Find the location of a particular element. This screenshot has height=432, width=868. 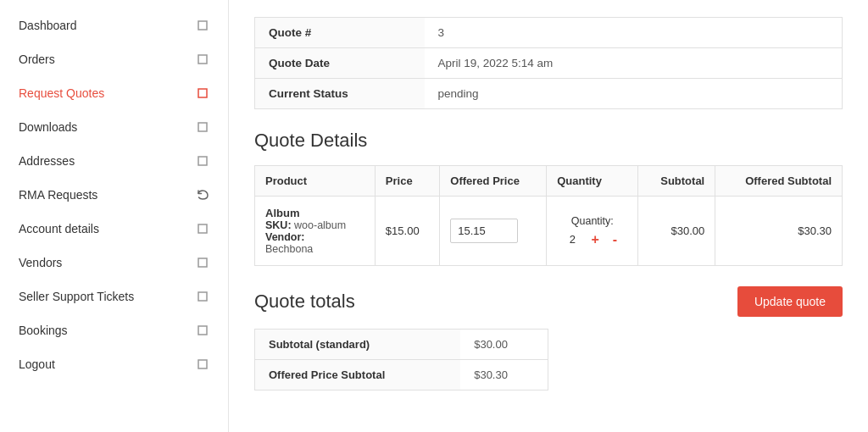

sidebar-item-seller-support-tickets: Seller Support Tickets is located at coordinates (114, 296).